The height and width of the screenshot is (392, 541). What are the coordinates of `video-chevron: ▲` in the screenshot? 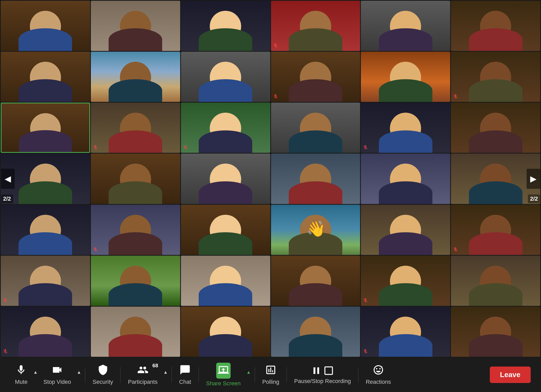 It's located at (79, 372).